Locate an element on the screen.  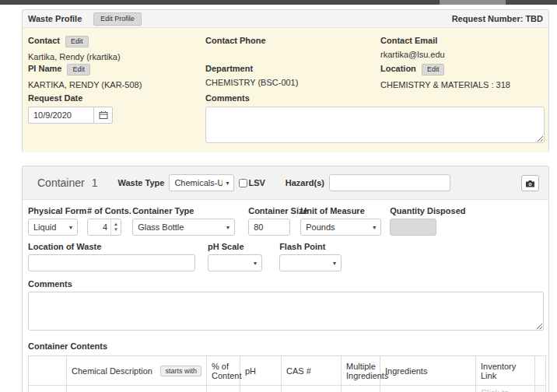
request-date-label: Request Date is located at coordinates (55, 98).